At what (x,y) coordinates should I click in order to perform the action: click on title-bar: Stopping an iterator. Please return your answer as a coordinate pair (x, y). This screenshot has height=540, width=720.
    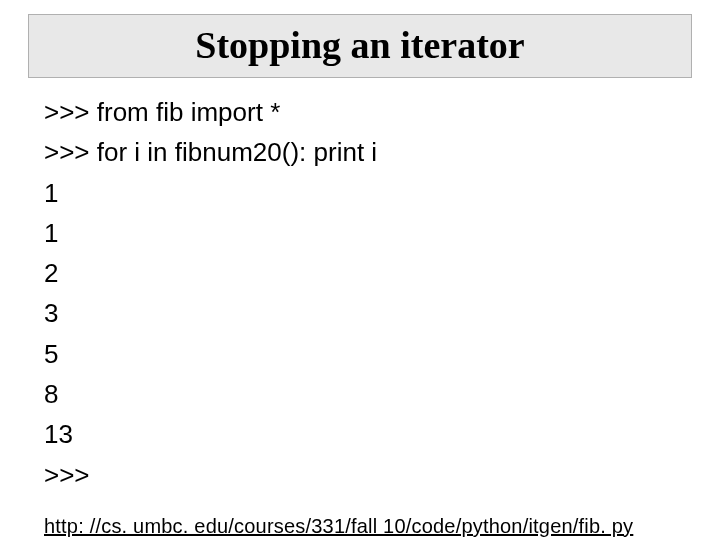
    Looking at the image, I should click on (360, 46).